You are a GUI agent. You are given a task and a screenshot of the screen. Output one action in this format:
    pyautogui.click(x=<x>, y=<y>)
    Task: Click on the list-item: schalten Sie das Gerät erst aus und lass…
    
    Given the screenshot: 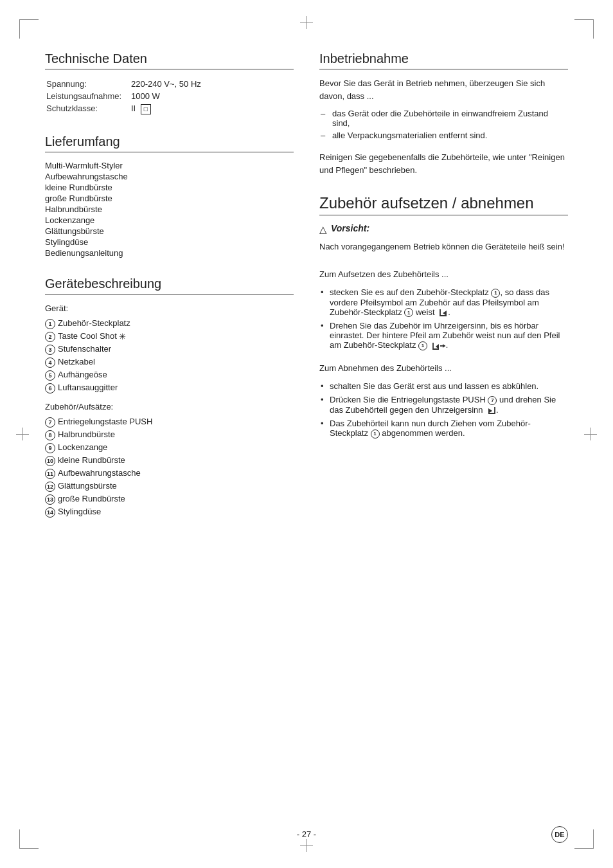 What is the action you would take?
    pyautogui.click(x=443, y=386)
    